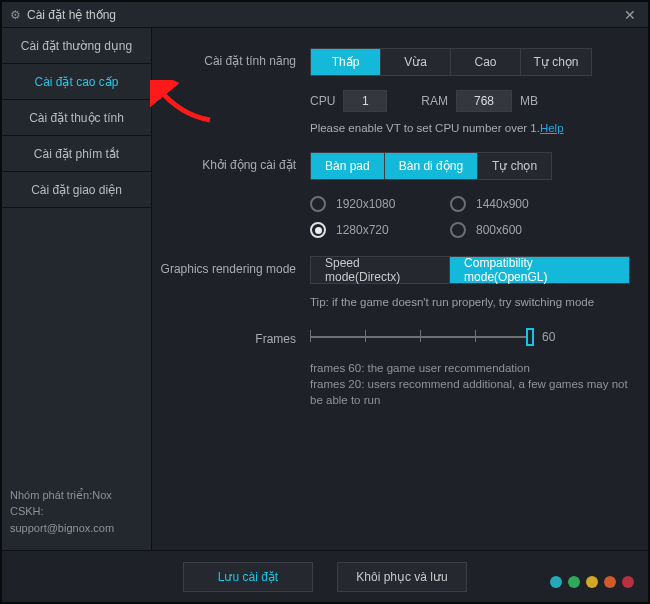 This screenshot has width=650, height=604. I want to click on resolution-label: 1440x900, so click(502, 204).